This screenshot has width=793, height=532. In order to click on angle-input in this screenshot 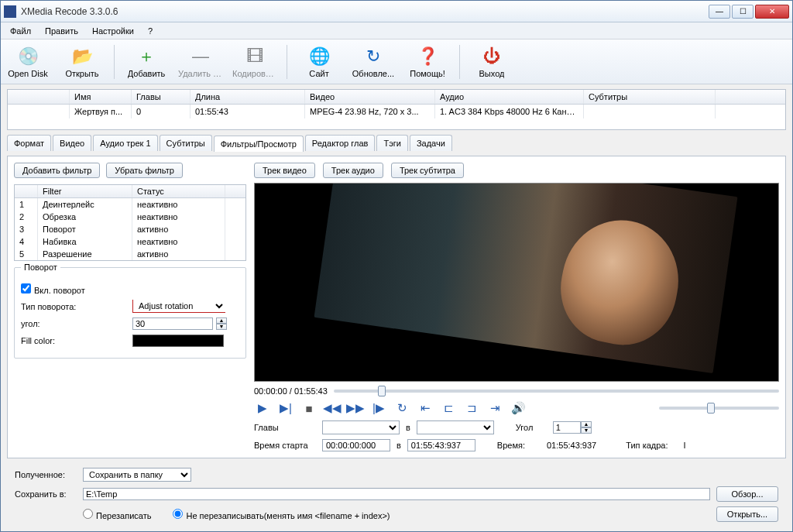, I will do `click(173, 324)`.